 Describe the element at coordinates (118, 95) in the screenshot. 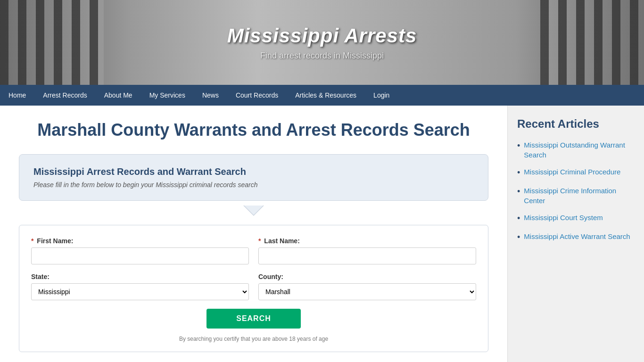

I see `nav-item-about-me: About Me` at that location.